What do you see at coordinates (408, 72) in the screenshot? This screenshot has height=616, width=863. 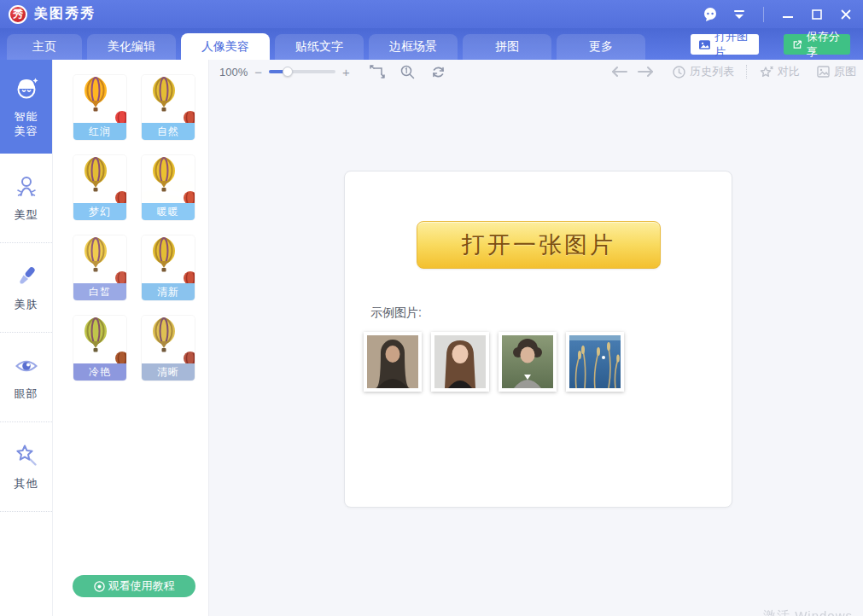 I see `zoom-1-1-icon` at bounding box center [408, 72].